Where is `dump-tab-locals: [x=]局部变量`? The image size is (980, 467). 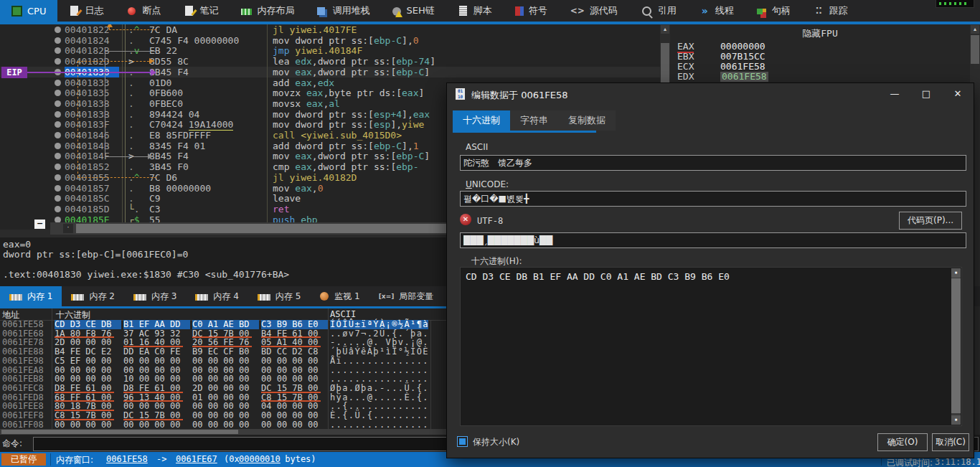
dump-tab-locals: [x=]局部变量 is located at coordinates (406, 296).